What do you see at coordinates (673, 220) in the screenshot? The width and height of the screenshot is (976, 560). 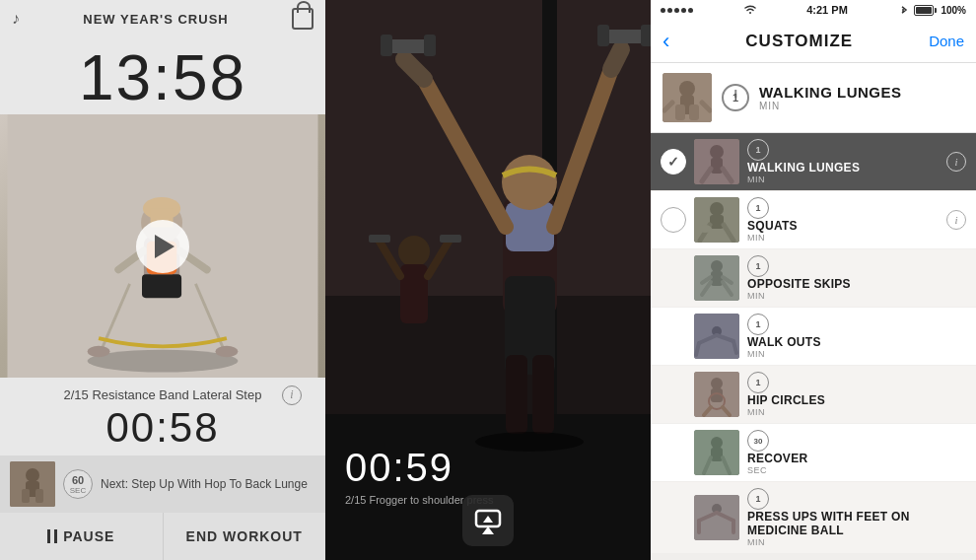 I see `exercise-checkbox` at bounding box center [673, 220].